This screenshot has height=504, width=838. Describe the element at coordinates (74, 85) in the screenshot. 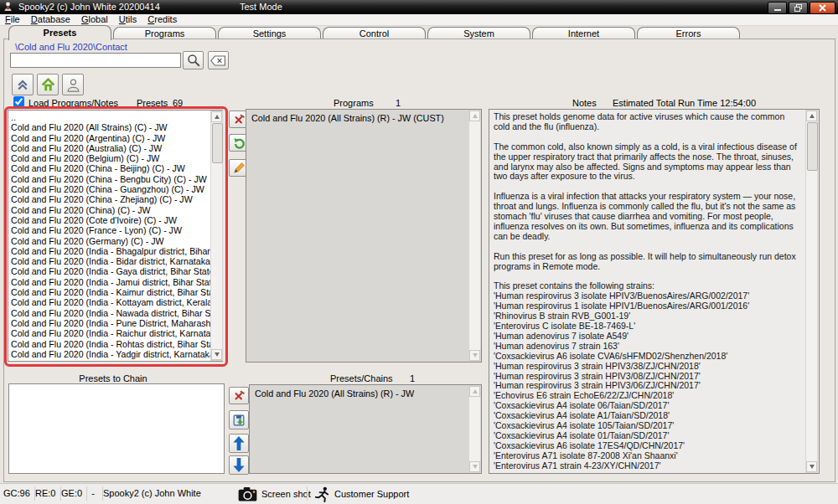

I see `person-icon` at that location.